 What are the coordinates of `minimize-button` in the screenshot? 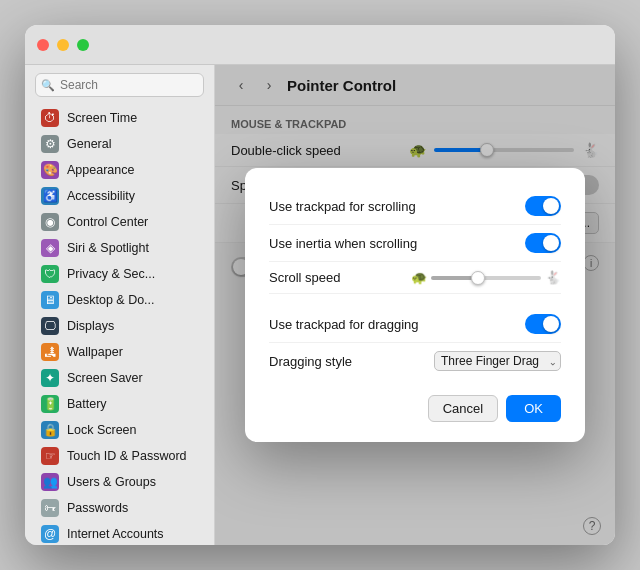 It's located at (63, 45).